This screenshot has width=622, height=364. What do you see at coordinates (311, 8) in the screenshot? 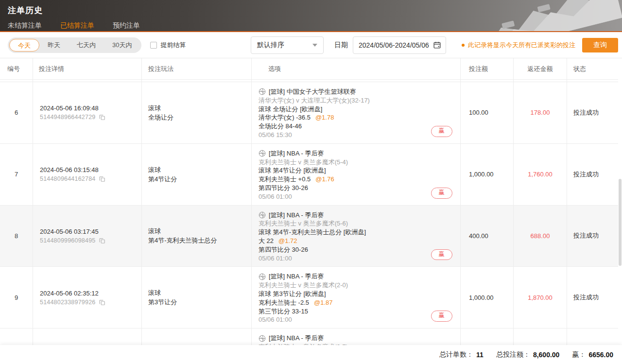
I see `page-title: 注单历史` at bounding box center [311, 8].